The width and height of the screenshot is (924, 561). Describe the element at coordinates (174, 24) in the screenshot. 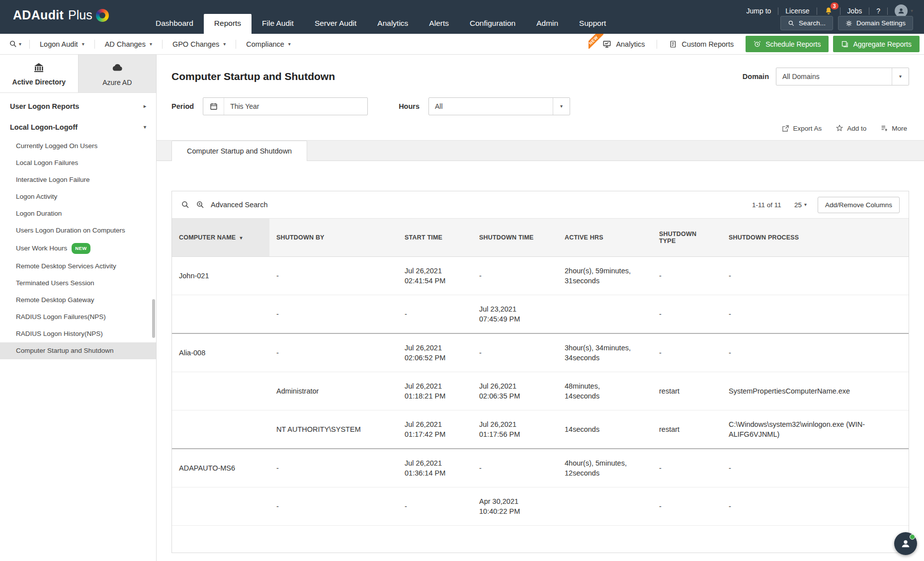

I see `nav-item-dashboard: Dashboard` at that location.